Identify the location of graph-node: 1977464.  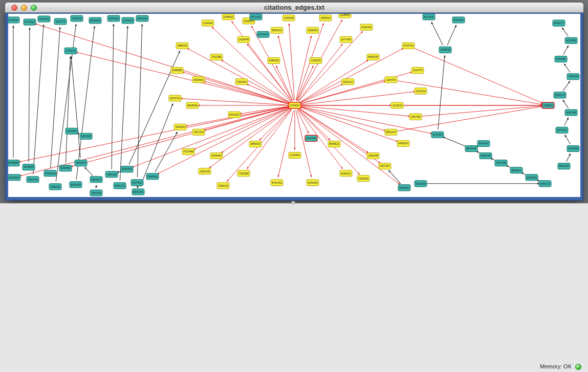
(346, 39).